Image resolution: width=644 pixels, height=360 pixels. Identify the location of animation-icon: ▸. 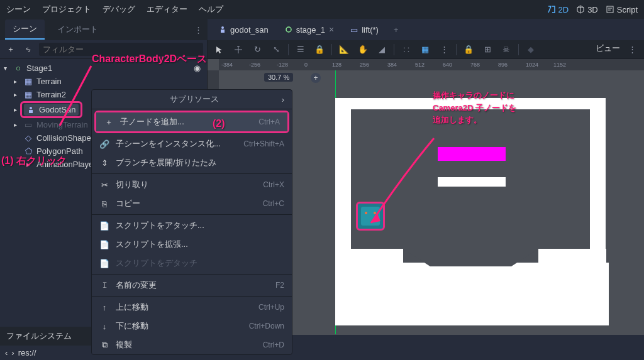
(28, 165).